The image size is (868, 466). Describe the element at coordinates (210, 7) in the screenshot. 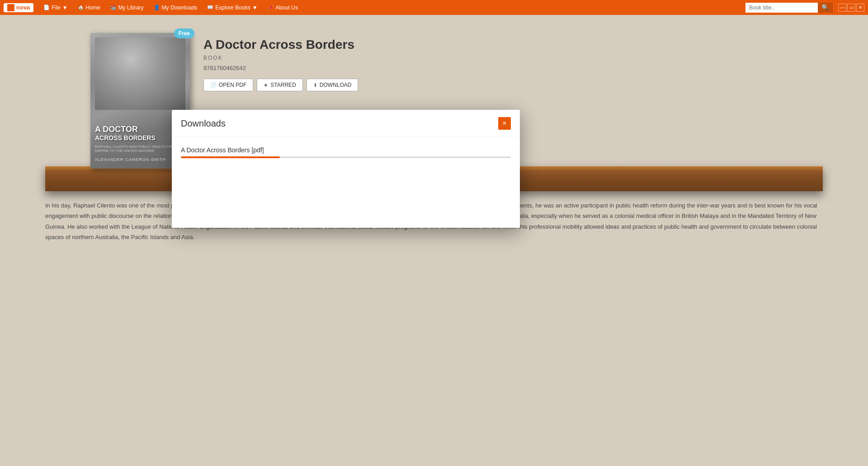

I see `explore-icon: 📖` at that location.